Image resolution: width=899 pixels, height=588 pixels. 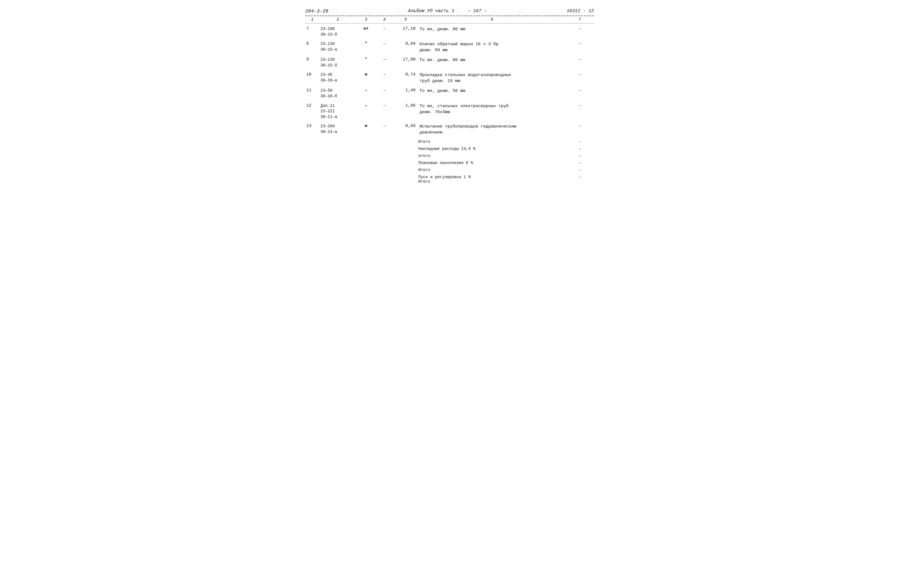 What do you see at coordinates (338, 112) in the screenshot?
I see `row-code: Доп.11 23–221 30–11–а` at bounding box center [338, 112].